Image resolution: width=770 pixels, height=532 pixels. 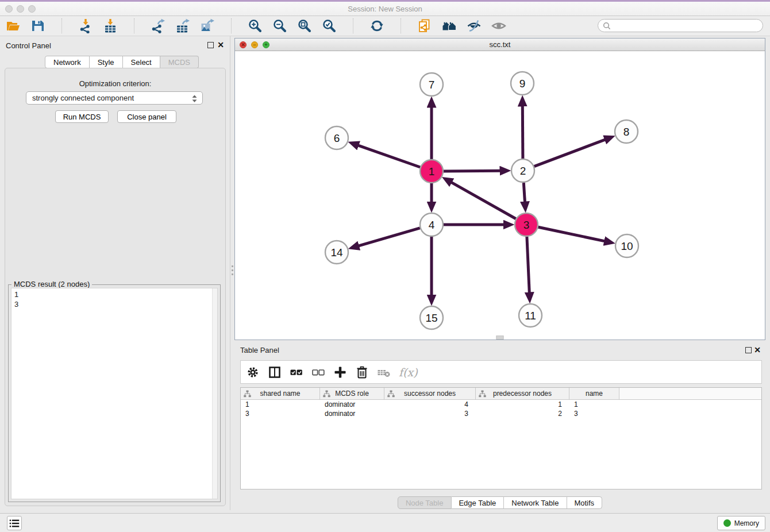 What do you see at coordinates (501, 414) in the screenshot?
I see `table-row-2: 3dominator323` at bounding box center [501, 414].